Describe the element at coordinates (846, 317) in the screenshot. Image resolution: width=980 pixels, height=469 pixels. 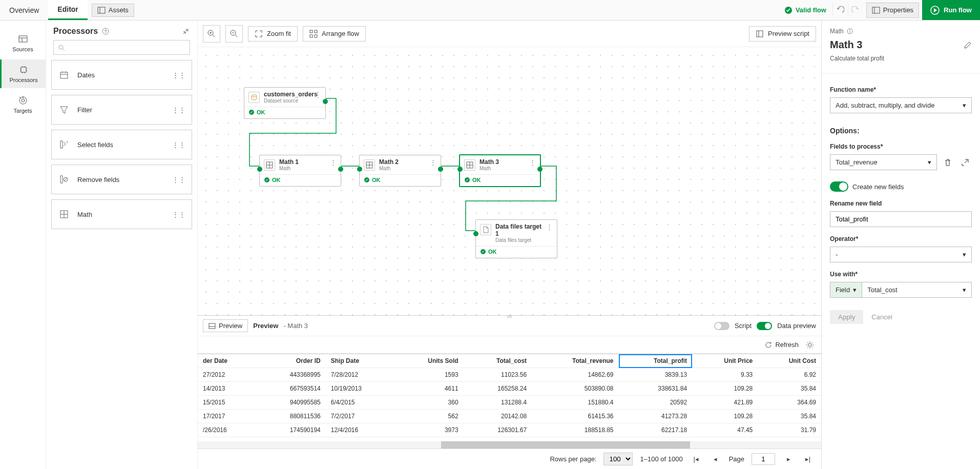
I see `apply-button: Apply` at that location.